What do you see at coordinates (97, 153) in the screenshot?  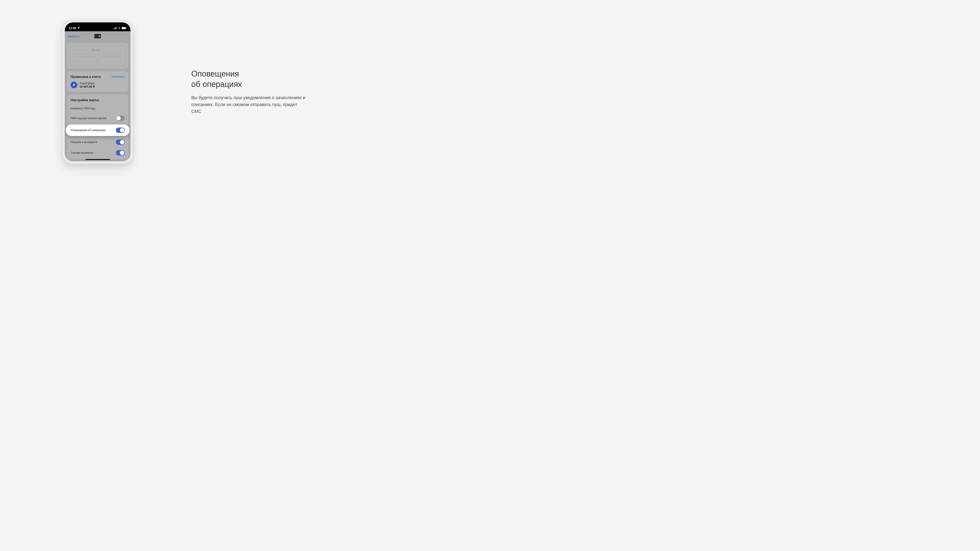 I see `cash-withdrawal-row: Снятие наличных` at bounding box center [97, 153].